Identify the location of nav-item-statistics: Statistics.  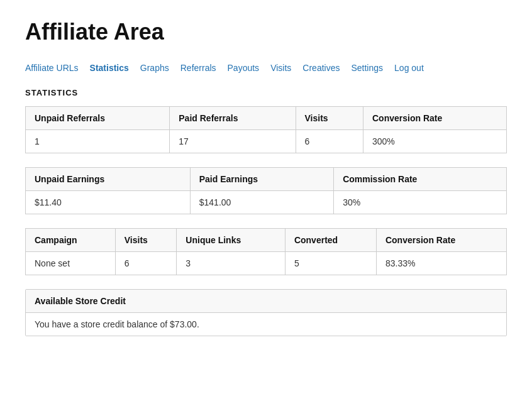
(109, 68).